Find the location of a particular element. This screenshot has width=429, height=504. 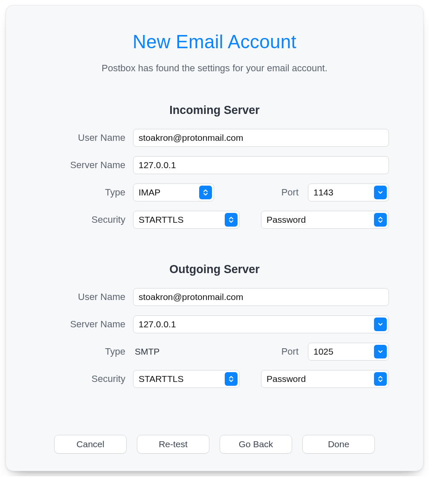

incoming-security-label: Security is located at coordinates (83, 220).